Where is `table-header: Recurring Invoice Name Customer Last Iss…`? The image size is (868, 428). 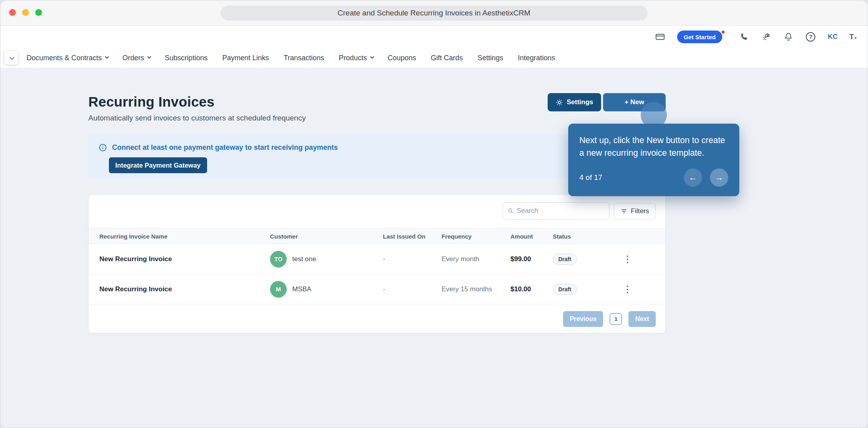
table-header: Recurring Invoice Name Customer Last Iss… is located at coordinates (377, 236).